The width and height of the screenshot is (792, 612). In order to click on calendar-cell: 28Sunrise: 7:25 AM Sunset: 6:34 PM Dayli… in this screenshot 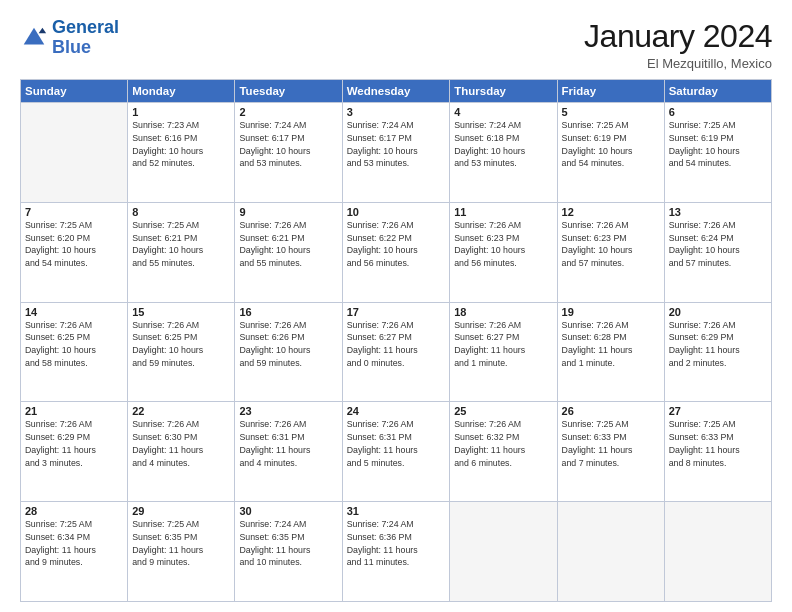, I will do `click(74, 552)`.